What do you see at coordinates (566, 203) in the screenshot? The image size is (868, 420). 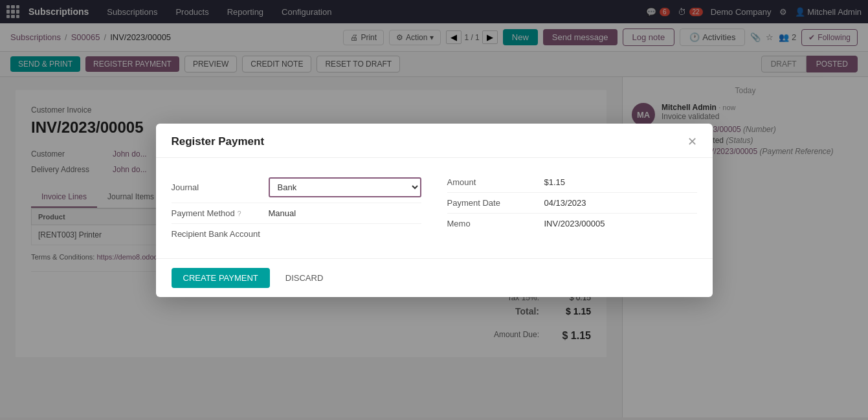 I see `payment-date-value: 04/13/2023` at bounding box center [566, 203].